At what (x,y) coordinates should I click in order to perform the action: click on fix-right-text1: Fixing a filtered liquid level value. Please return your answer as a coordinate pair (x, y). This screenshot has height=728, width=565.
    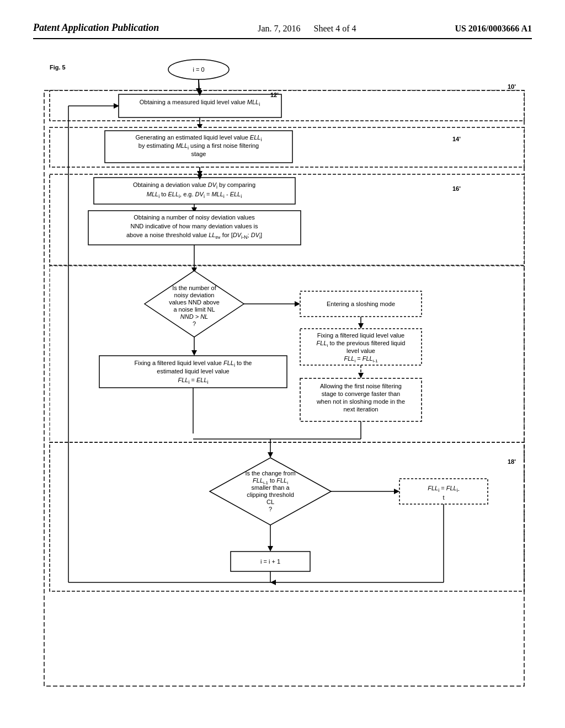
    Looking at the image, I should click on (361, 335).